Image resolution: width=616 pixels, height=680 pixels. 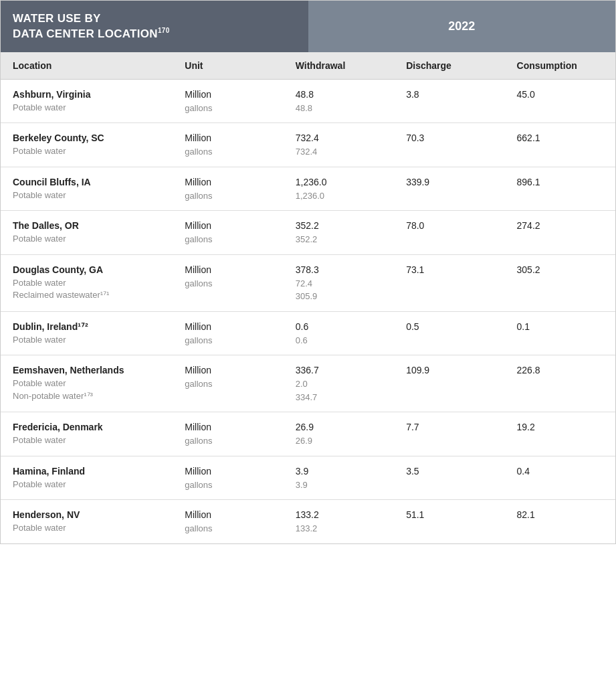 What do you see at coordinates (528, 182) in the screenshot?
I see `consumption-value: 896.1` at bounding box center [528, 182].